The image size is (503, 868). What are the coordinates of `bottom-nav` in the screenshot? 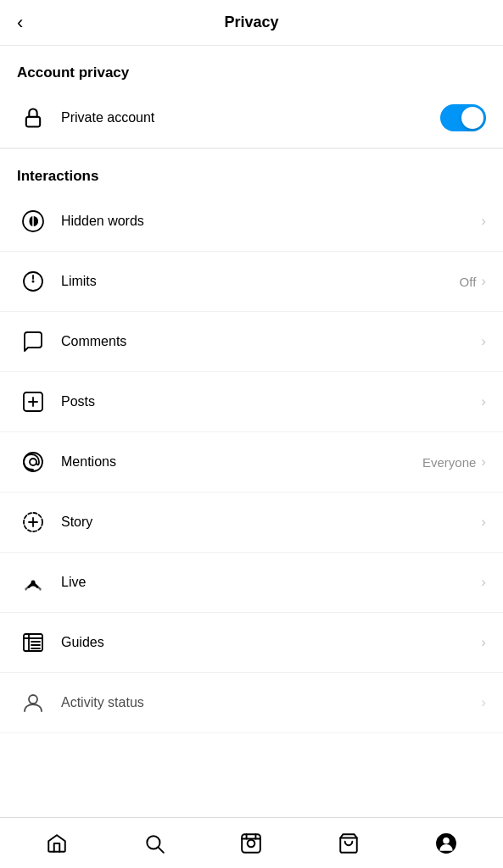 It's located at (251, 843).